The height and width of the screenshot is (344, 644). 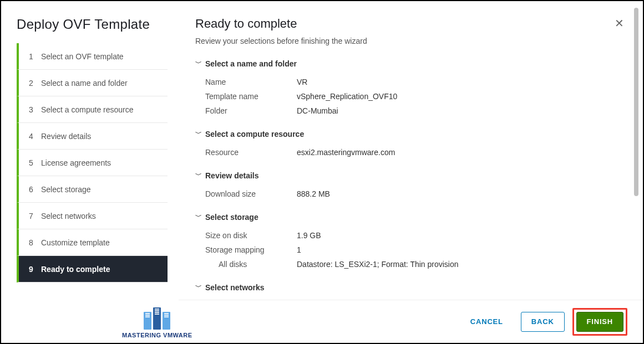 What do you see at coordinates (403, 134) in the screenshot?
I see `section-header: ﹀ Select a compute resource` at bounding box center [403, 134].